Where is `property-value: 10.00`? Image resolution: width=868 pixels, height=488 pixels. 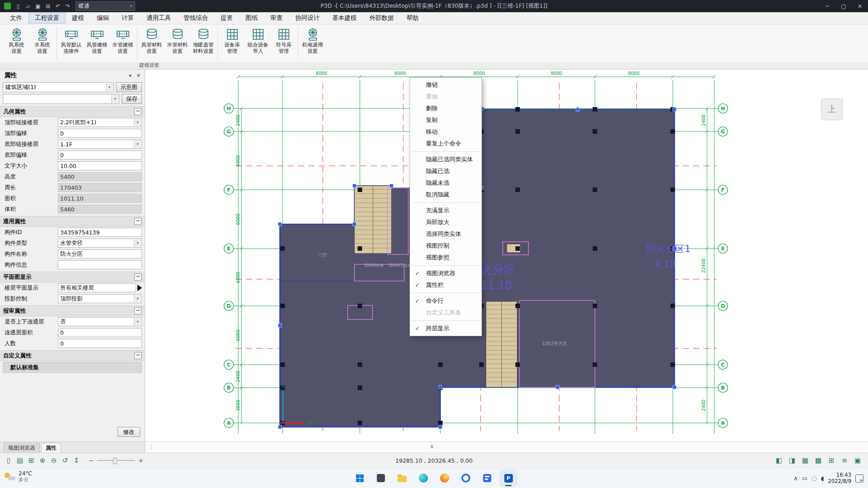
property-value: 10.00 is located at coordinates (100, 166).